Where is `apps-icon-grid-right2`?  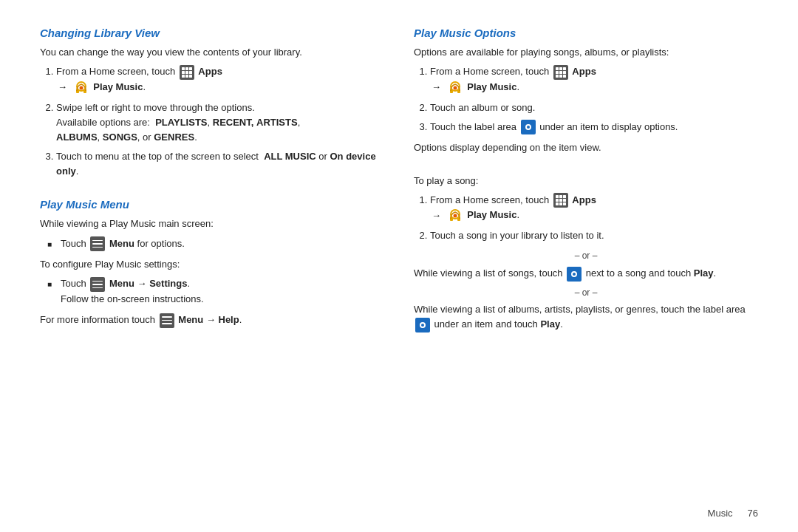
apps-icon-grid-right2 is located at coordinates (561, 200).